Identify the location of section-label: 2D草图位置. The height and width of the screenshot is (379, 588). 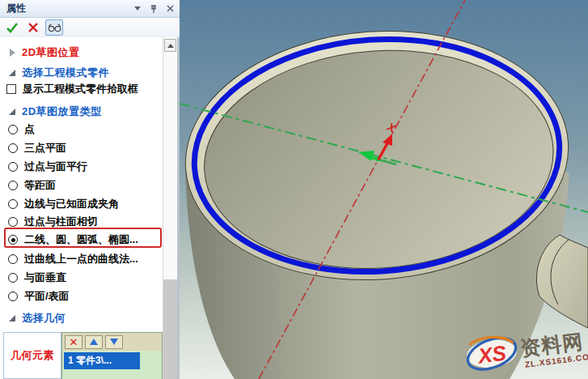
(51, 53).